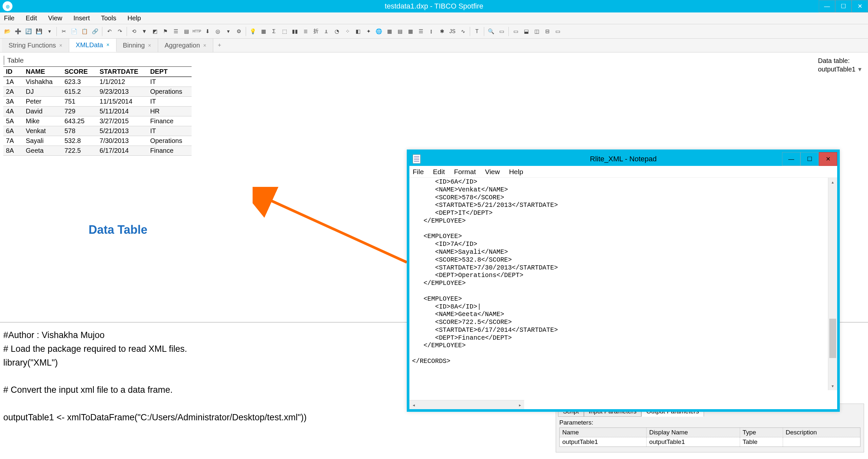 The width and height of the screenshot is (868, 459). What do you see at coordinates (710, 437) in the screenshot?
I see `params-table: NameDisplay NameTypeDescription outputTa…` at bounding box center [710, 437].